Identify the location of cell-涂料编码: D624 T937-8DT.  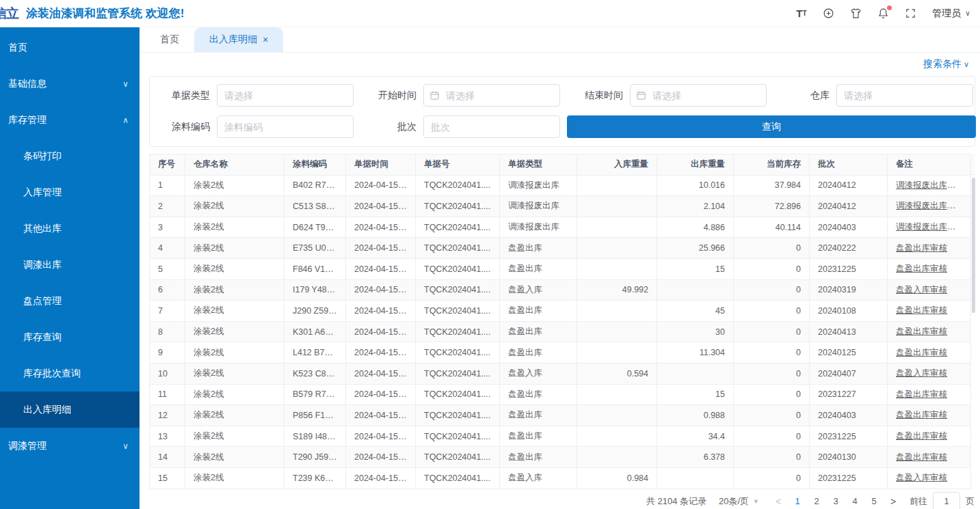
(315, 227).